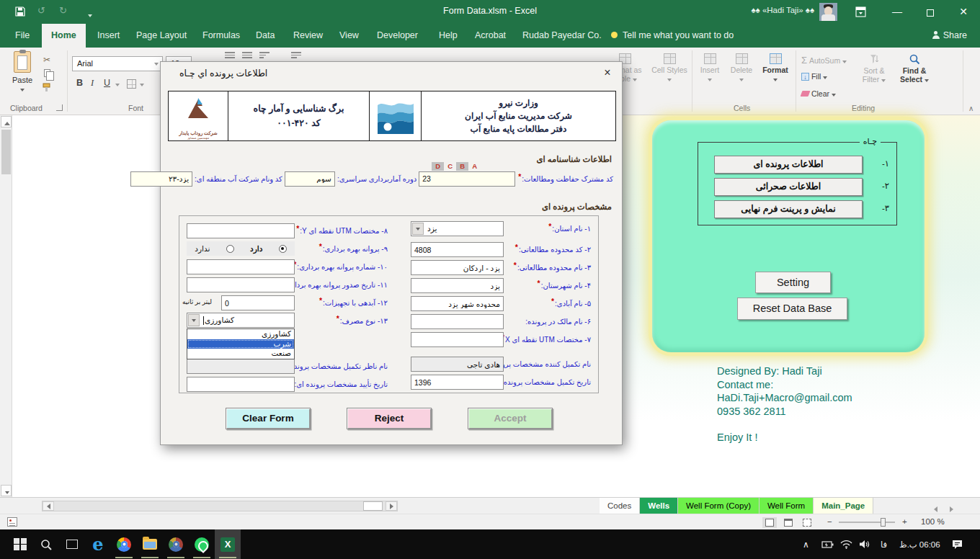 The image size is (980, 559). What do you see at coordinates (457, 382) in the screenshot?
I see `complete-date-input` at bounding box center [457, 382].